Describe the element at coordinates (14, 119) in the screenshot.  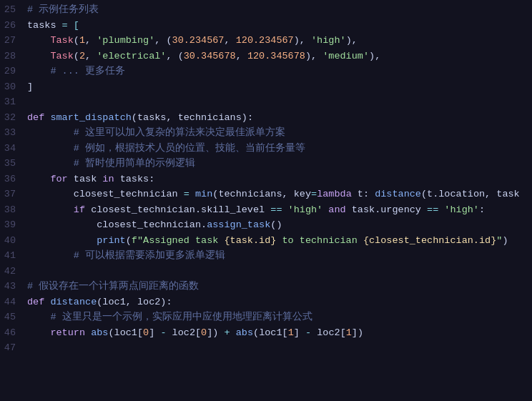
I see `line-number: 32` at that location.